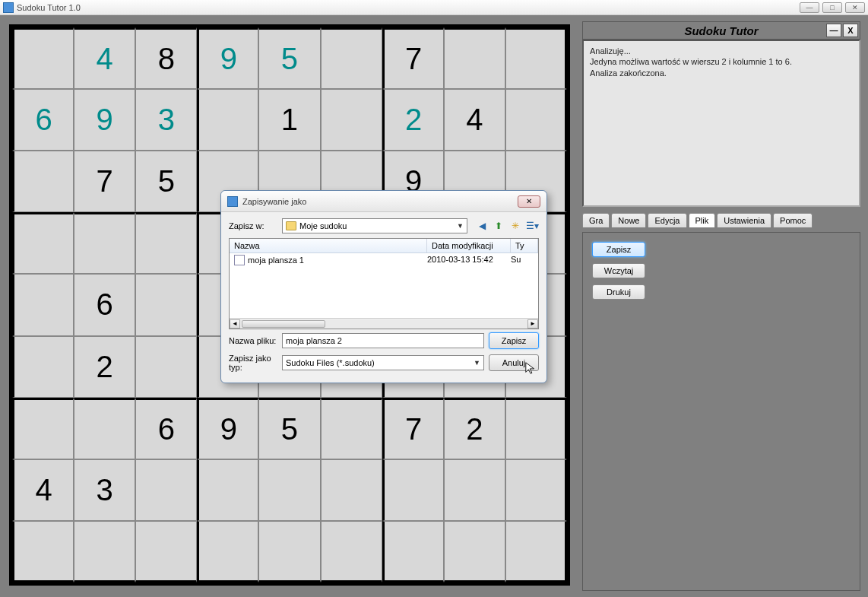 Image resolution: width=868 pixels, height=597 pixels. I want to click on load-button: Wczytaj, so click(619, 271).